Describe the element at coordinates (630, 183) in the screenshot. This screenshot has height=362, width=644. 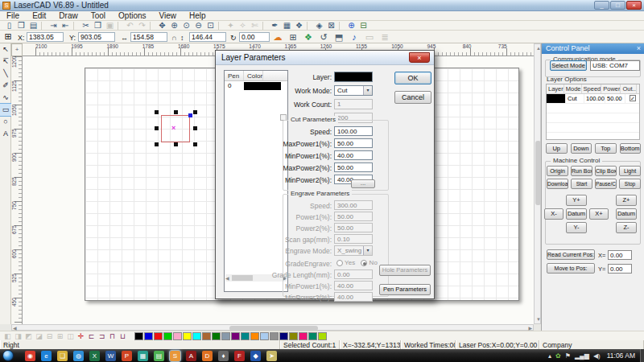
I see `stop-button: Stop` at that location.